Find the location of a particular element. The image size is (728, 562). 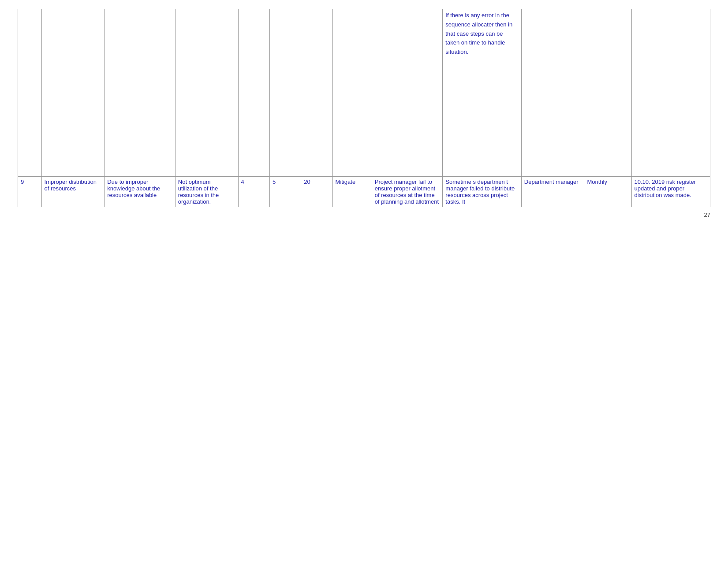

cell-9-dept: Department manager is located at coordinates (553, 192).